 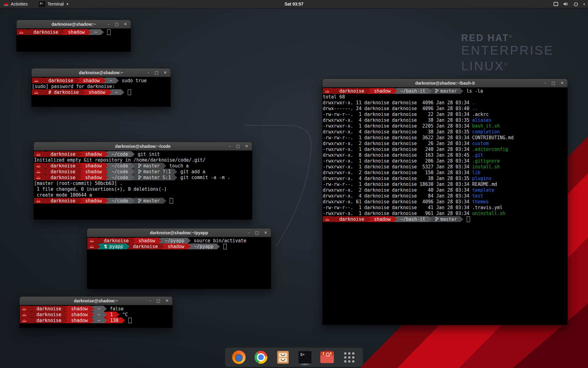 I want to click on prompt-segment-branch: master, so click(x=446, y=219).